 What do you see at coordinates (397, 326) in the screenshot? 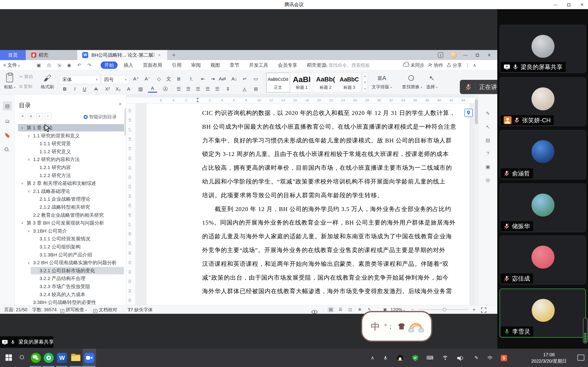
I see `ime-toolbar: 中 °；` at bounding box center [397, 326].